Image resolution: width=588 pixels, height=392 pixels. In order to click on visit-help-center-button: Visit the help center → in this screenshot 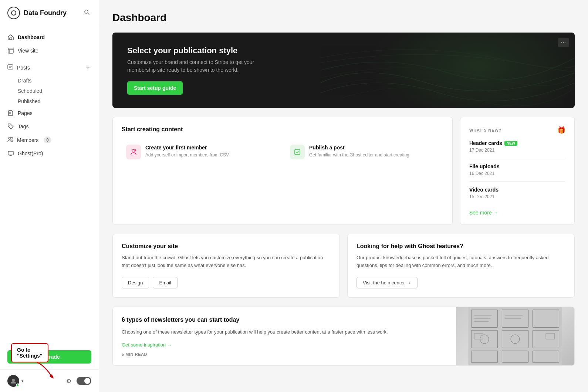, I will do `click(387, 283)`.